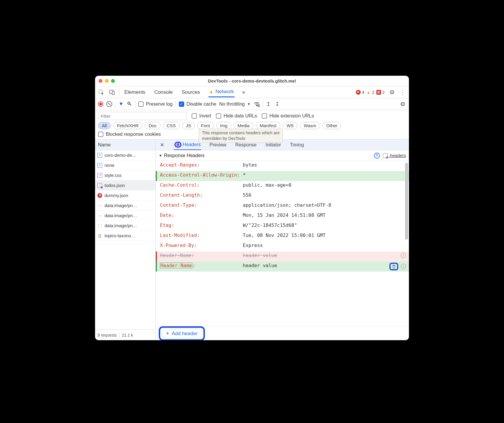 This screenshot has width=504, height=423. What do you see at coordinates (191, 92) in the screenshot?
I see `tab-sources: Sources` at bounding box center [191, 92].